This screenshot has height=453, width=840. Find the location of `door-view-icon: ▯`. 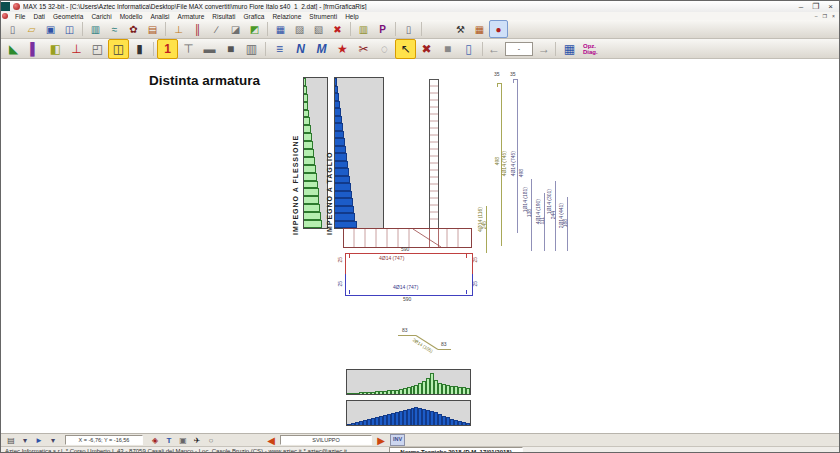

door-view-icon: ▯ is located at coordinates (468, 49).